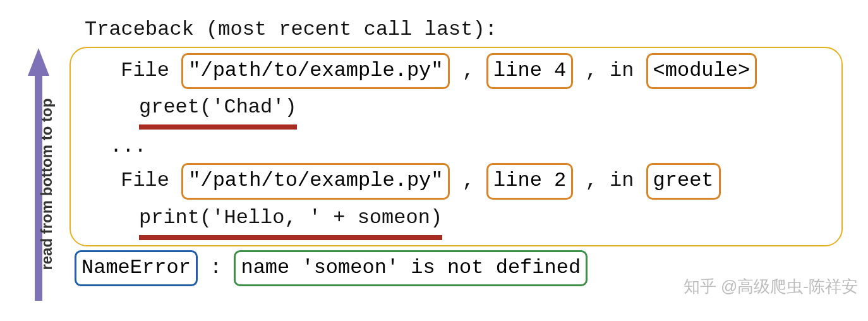  I want to click on watermark: 知乎 @高级爬虫-陈祥安, so click(771, 286).